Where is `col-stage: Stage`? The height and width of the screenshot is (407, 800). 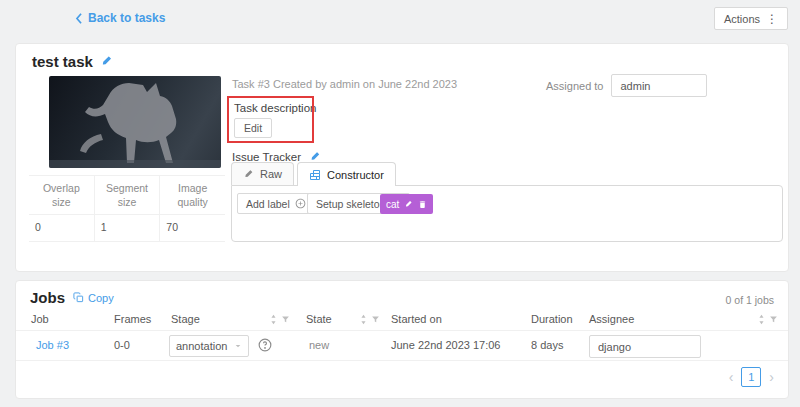 col-stage: Stage is located at coordinates (186, 319).